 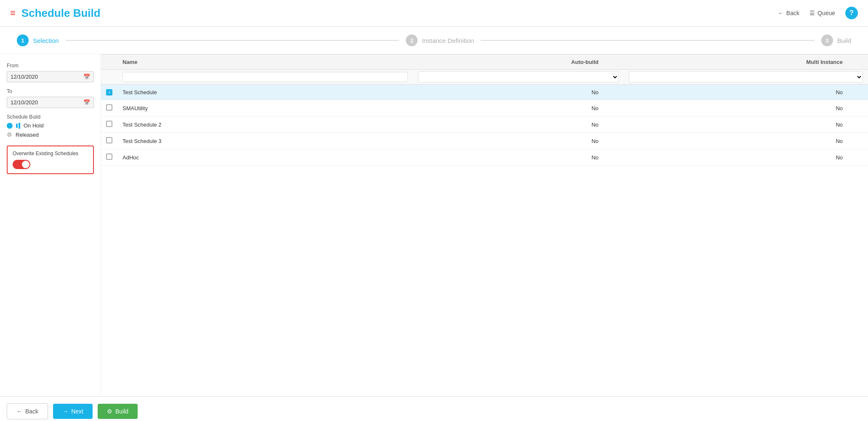 What do you see at coordinates (844, 40) in the screenshot?
I see `step-3-label: Build` at bounding box center [844, 40].